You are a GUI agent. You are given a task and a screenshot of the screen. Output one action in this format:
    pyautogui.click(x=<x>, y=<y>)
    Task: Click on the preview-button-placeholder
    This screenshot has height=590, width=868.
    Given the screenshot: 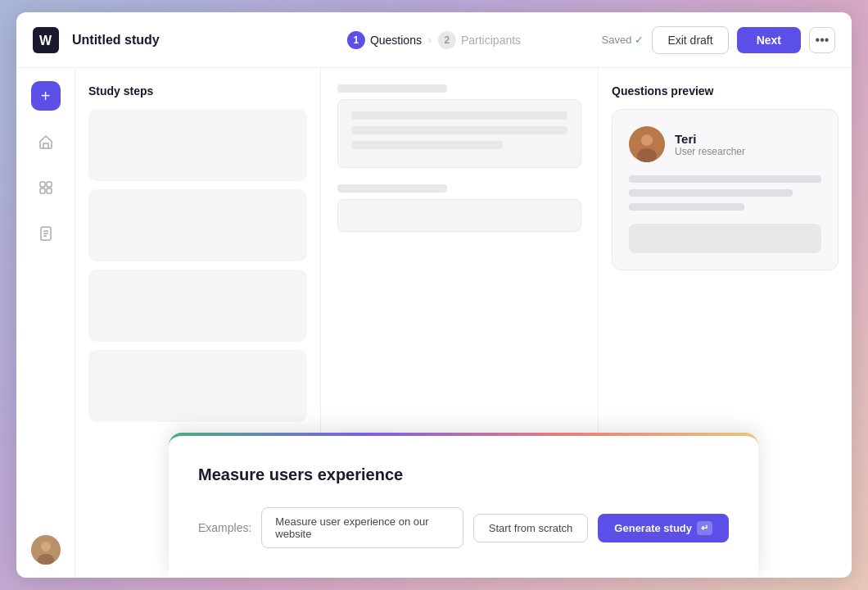 What is the action you would take?
    pyautogui.click(x=726, y=238)
    